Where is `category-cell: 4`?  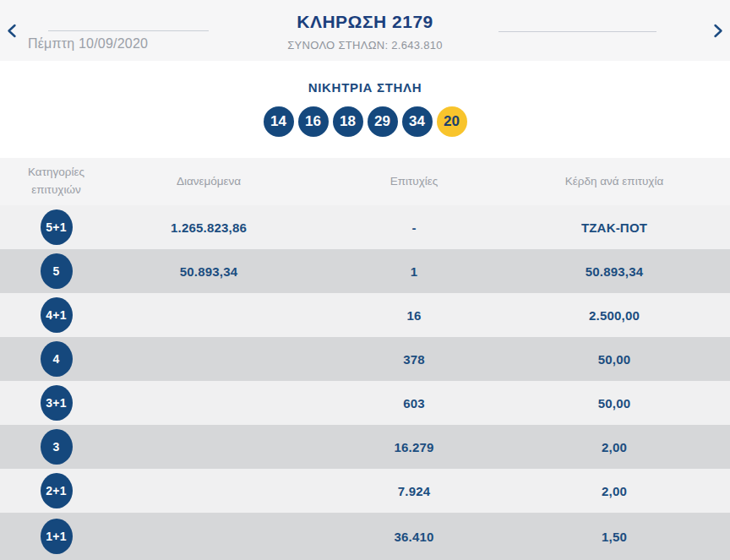
category-cell: 4 is located at coordinates (56, 359).